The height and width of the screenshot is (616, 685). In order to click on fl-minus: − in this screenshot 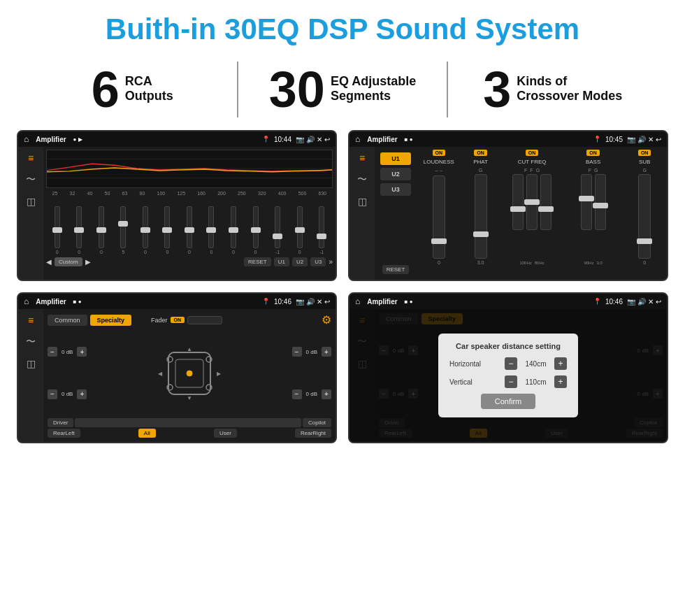, I will do `click(52, 352)`.